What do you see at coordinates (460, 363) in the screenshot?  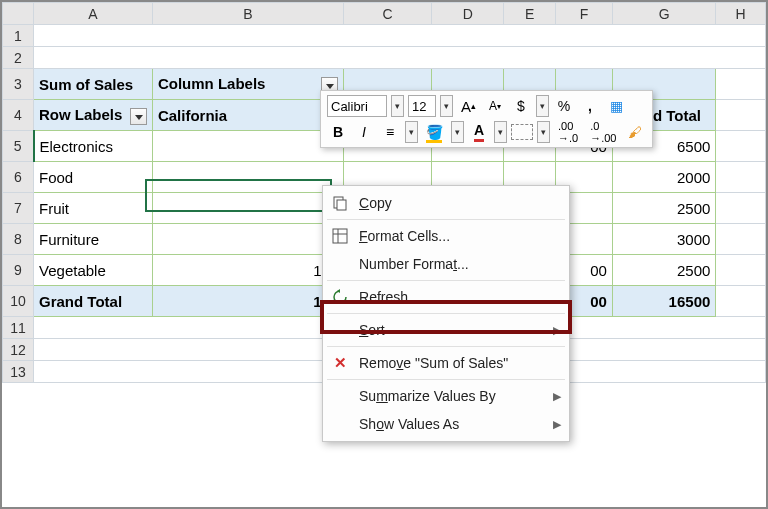 I see `menu-remove-label: Remove "Sum of Sales"` at bounding box center [460, 363].